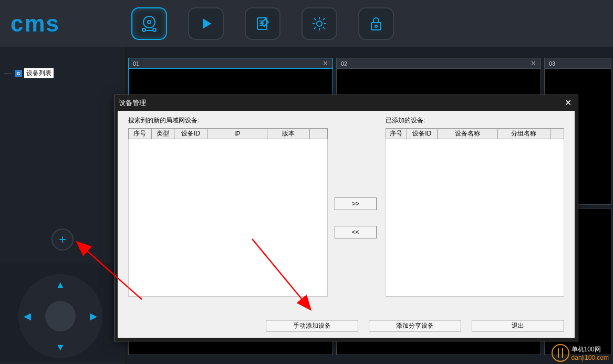 The height and width of the screenshot is (364, 613). I want to click on tree-connector: ┈┈, so click(8, 74).